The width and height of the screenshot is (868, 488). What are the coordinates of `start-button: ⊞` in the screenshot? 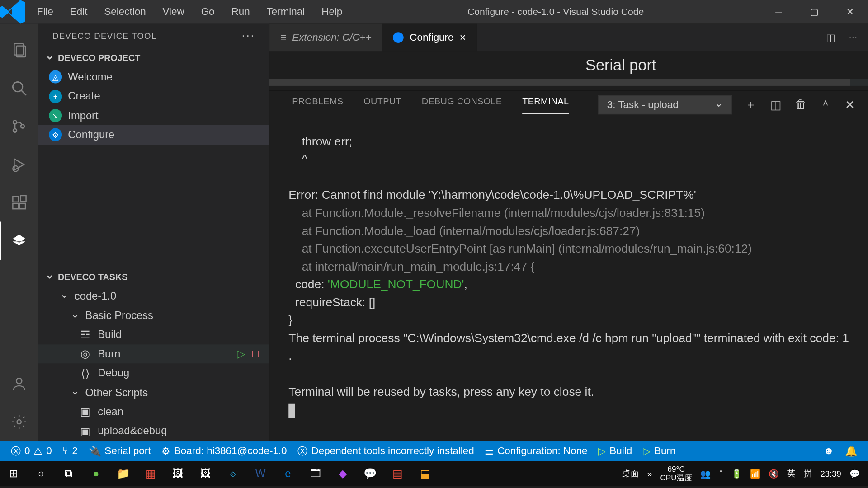 It's located at (14, 474).